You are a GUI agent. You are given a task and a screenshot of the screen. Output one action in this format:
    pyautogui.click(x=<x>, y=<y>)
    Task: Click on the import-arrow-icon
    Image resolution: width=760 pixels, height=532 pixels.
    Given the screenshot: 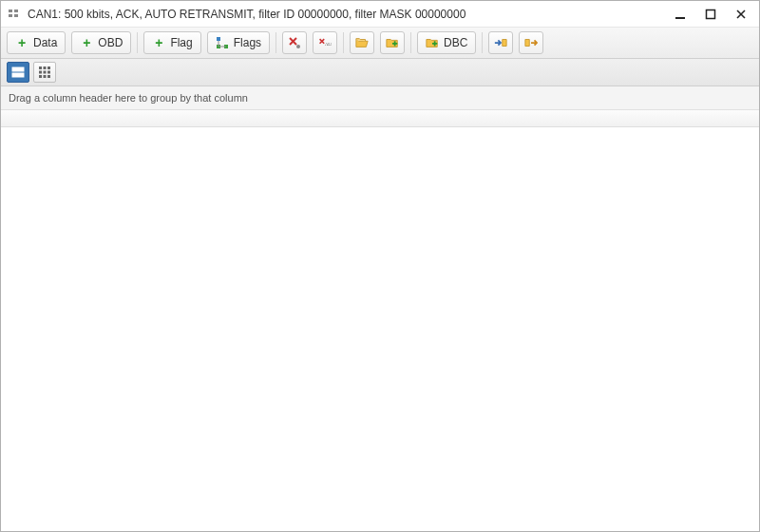 What is the action you would take?
    pyautogui.click(x=501, y=43)
    